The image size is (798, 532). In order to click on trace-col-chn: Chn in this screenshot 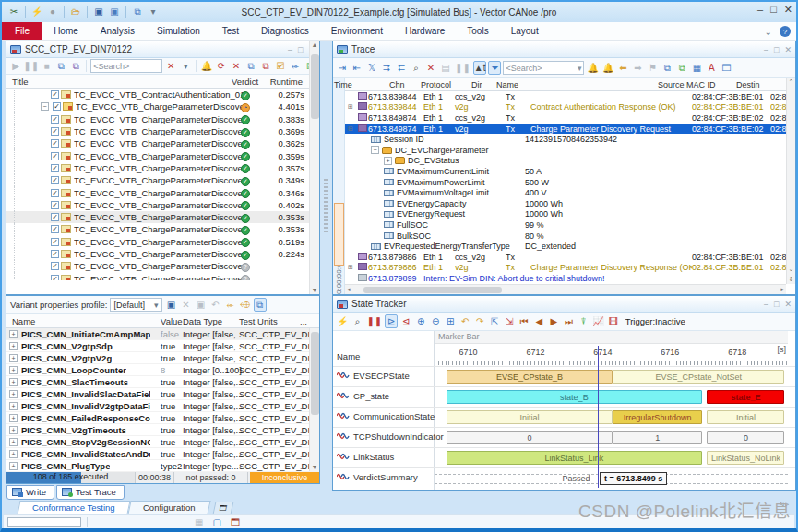, I will do `click(397, 85)`.